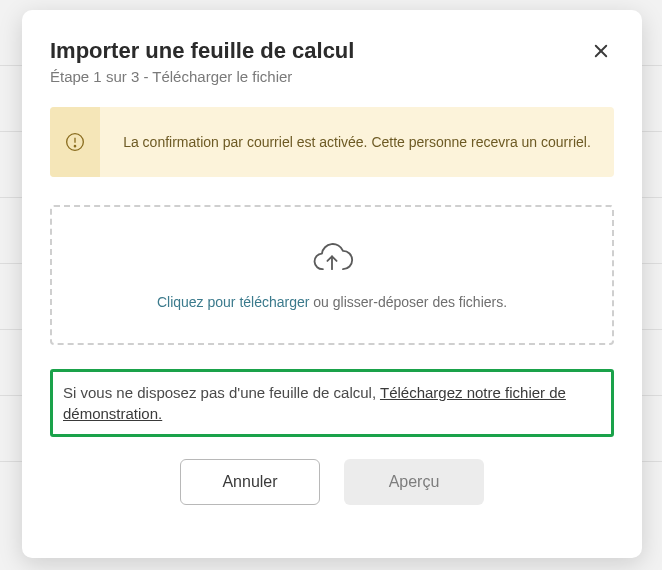 This screenshot has height=570, width=662. Describe the element at coordinates (601, 51) in the screenshot. I see `close-icon` at that location.